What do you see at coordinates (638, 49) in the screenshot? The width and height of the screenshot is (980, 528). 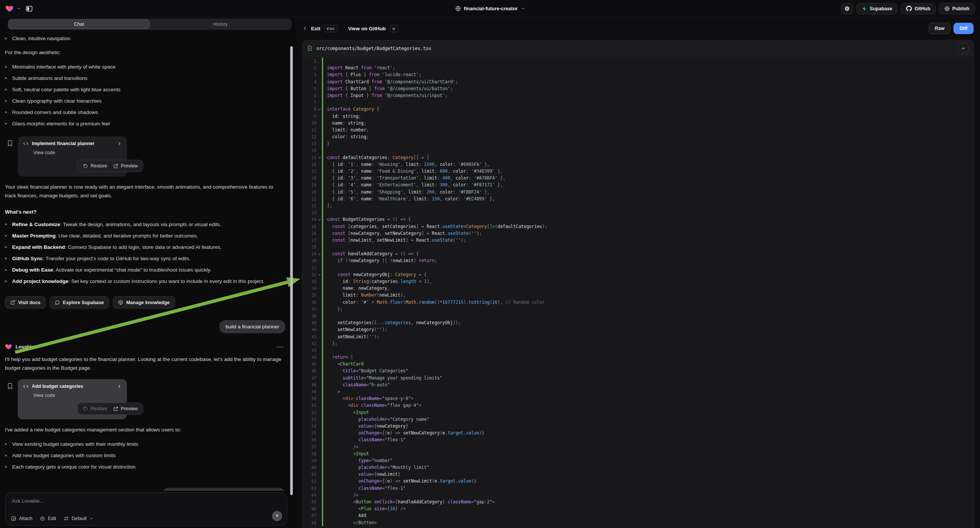 I see `file-header: src/components/budget/BudgetCategories.t…` at bounding box center [638, 49].